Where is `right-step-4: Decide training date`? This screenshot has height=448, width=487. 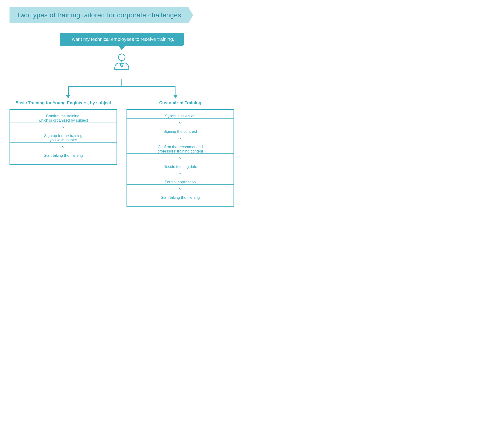
right-step-4: Decide training date is located at coordinates (180, 165).